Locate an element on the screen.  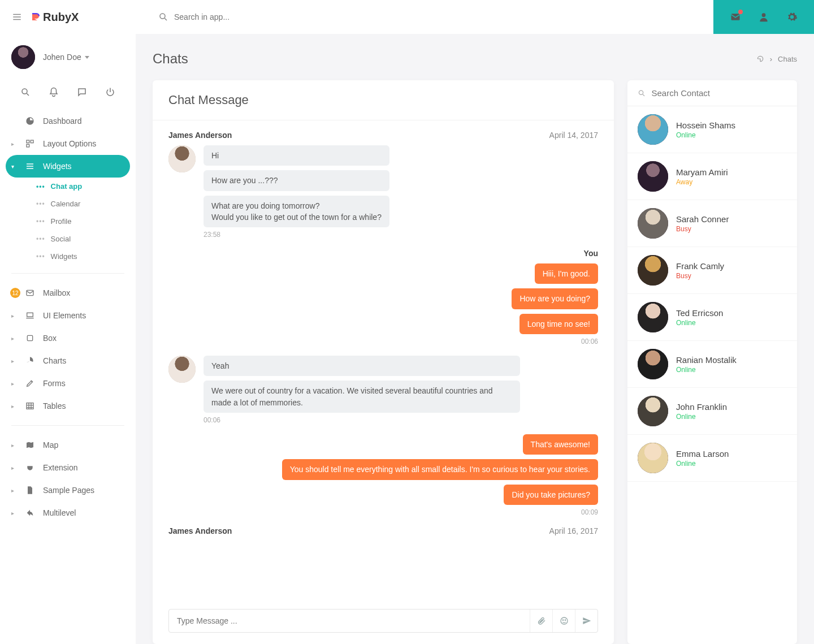
send-icon is located at coordinates (586, 621).